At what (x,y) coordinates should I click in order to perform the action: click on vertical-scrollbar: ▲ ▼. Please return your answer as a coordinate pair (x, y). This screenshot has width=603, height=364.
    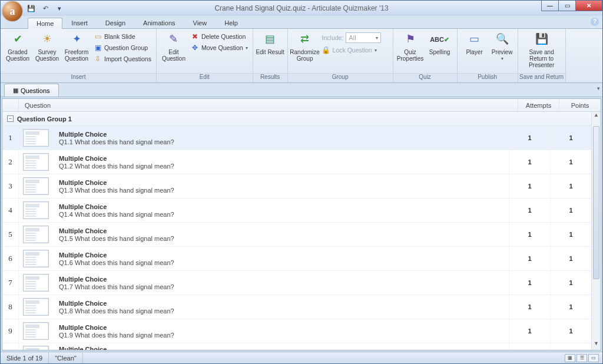
    Looking at the image, I should click on (596, 231).